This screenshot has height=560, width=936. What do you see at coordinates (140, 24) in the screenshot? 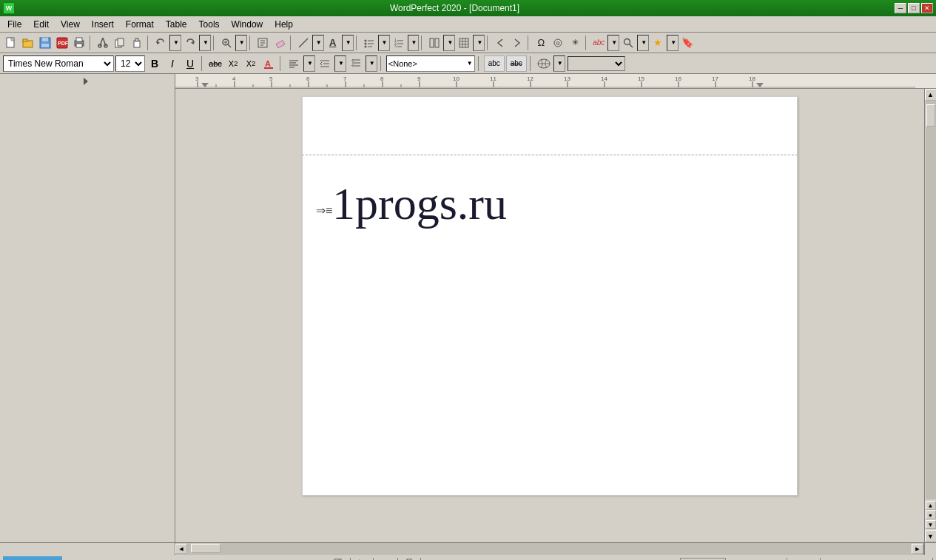
I see `menu-format: Format` at bounding box center [140, 24].